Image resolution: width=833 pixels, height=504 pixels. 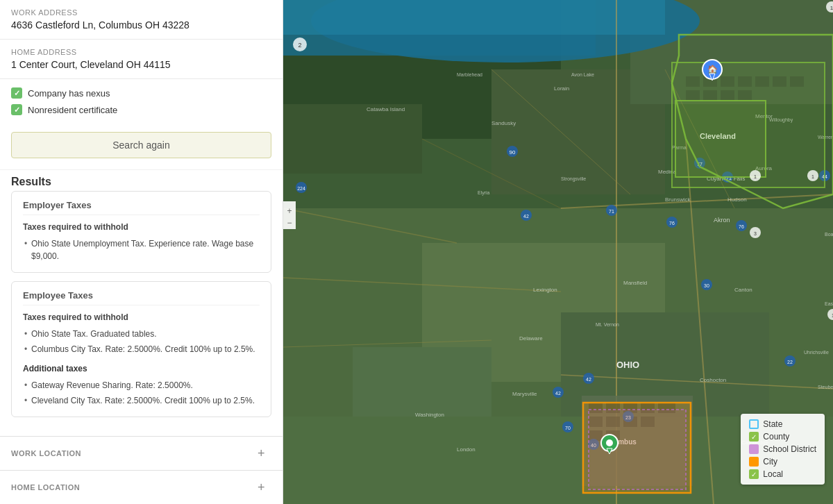 What do you see at coordinates (776, 437) in the screenshot?
I see `legend-county-label: County` at bounding box center [776, 437].